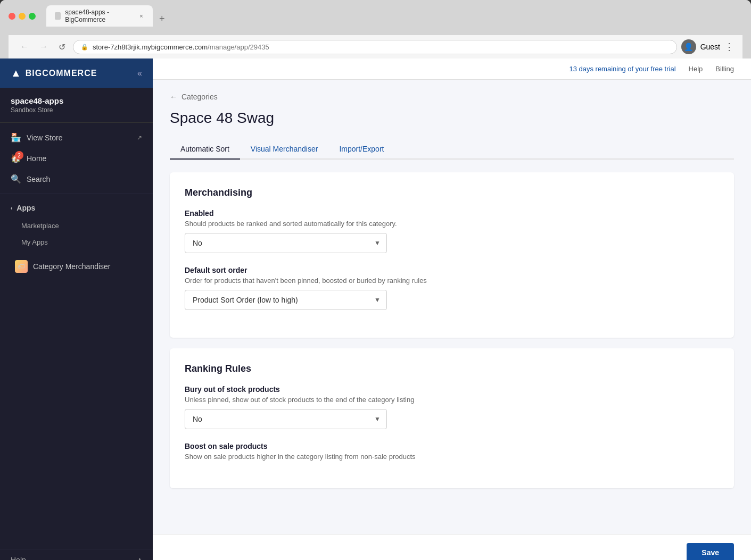 This screenshot has width=751, height=560. Describe the element at coordinates (32, 16) in the screenshot. I see `maximize-button` at that location.